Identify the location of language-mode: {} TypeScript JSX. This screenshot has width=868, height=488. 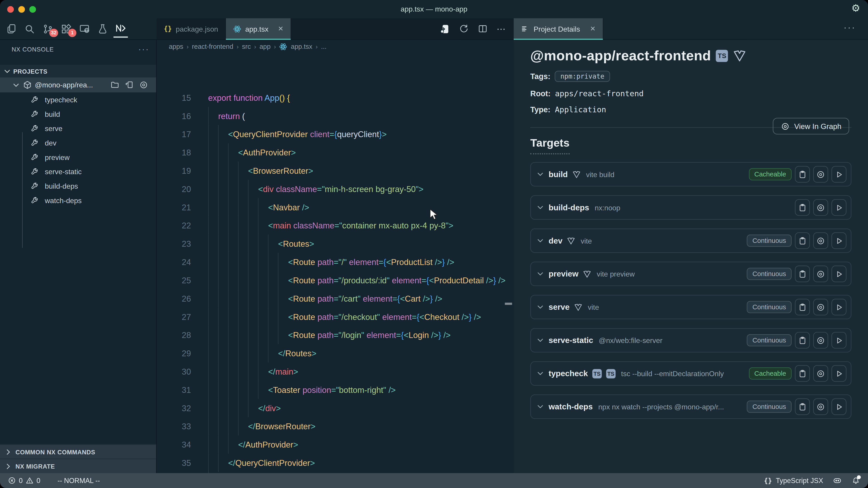
(794, 480).